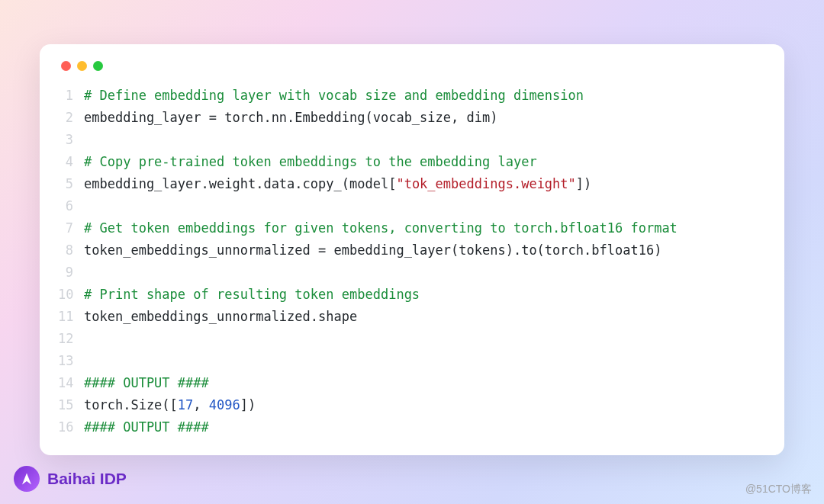 The image size is (824, 504). I want to click on code-line: 16#### OUTPUT ####, so click(412, 427).